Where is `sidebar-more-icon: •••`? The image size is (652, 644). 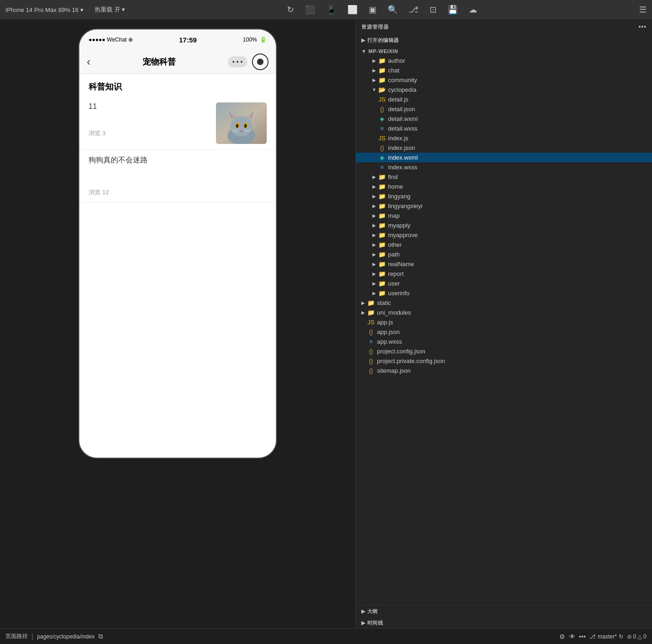
sidebar-more-icon: ••• is located at coordinates (642, 27).